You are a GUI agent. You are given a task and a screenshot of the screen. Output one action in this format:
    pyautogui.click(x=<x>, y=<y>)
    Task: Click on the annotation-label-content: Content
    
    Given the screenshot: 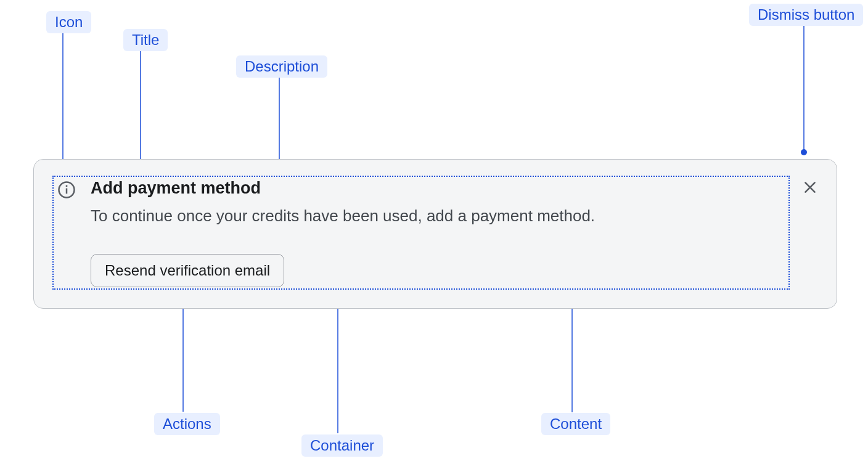 What is the action you would take?
    pyautogui.click(x=576, y=424)
    